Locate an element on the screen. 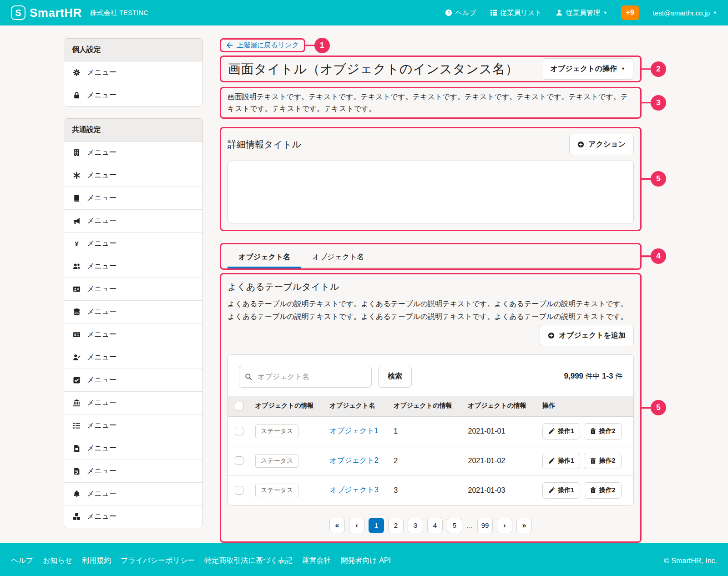  users-icon is located at coordinates (76, 267).